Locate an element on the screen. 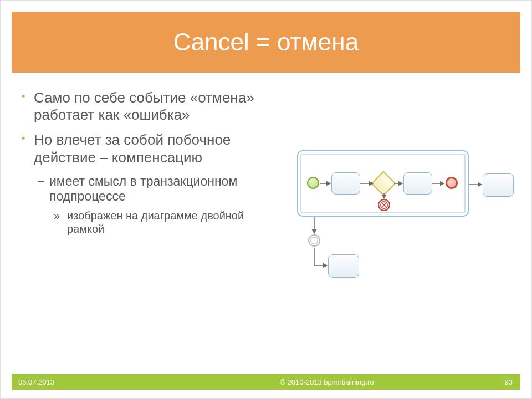 This screenshot has height=399, width=532. start-event-icon is located at coordinates (313, 183).